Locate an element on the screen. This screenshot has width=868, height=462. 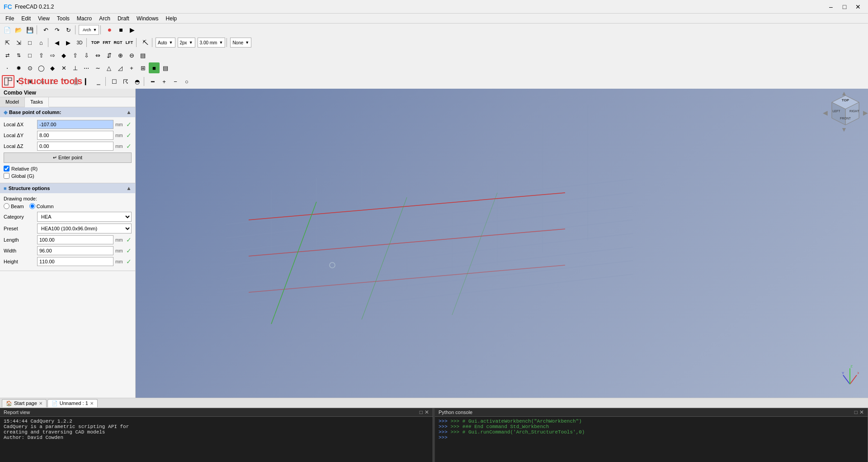
back-button: ◀ is located at coordinates (57, 43).